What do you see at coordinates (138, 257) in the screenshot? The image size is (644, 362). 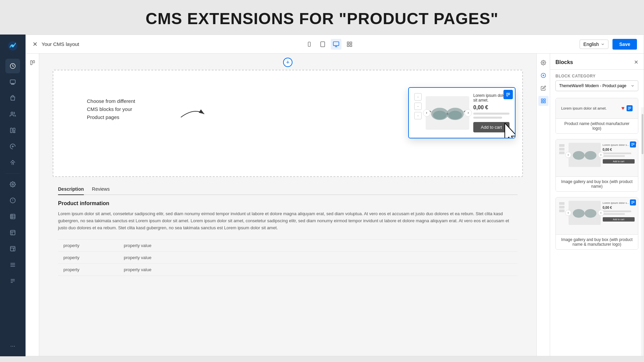 I see `property-val-2: property value` at bounding box center [138, 257].